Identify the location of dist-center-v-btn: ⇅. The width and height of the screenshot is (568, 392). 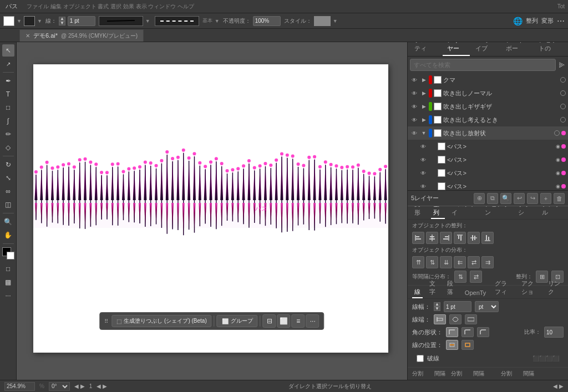
(432, 262).